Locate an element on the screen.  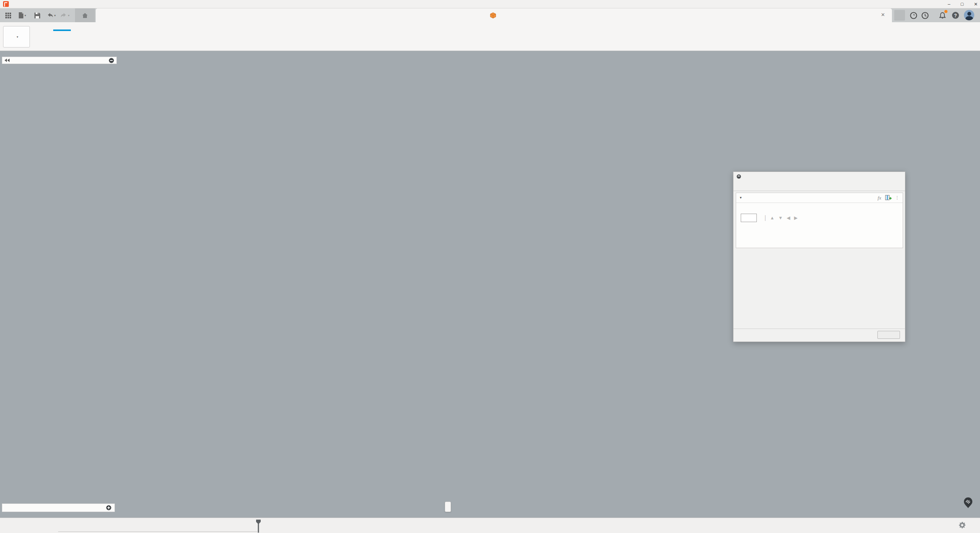
configurations-card: ▼ fx ⋮ | ▲ ▼ ◀ ▶ is located at coordinates (819, 221).